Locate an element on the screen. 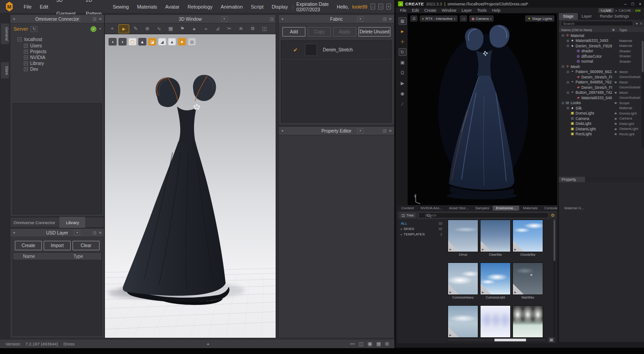 The width and height of the screenshot is (644, 354). stage-row: ⊟▣DomeLight◉DomeLight is located at coordinates (602, 114).